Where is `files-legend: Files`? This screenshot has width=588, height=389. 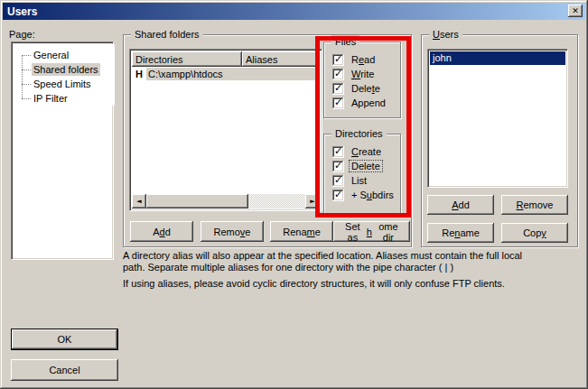 files-legend: Files is located at coordinates (345, 42).